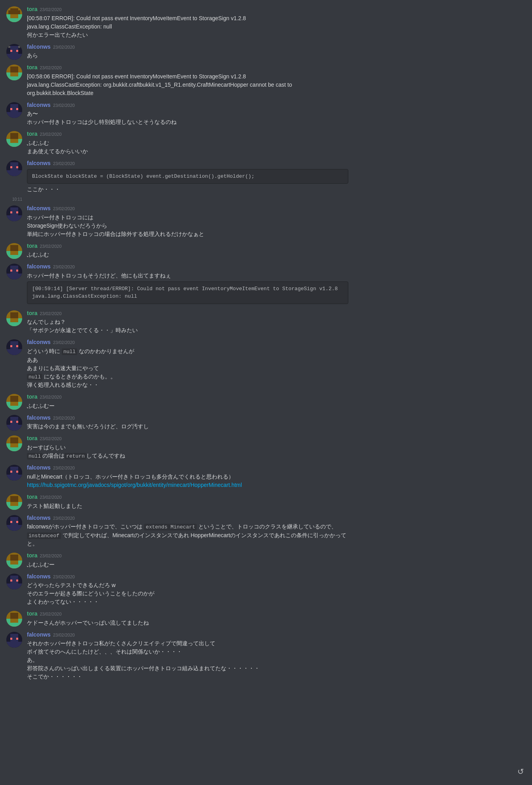  Describe the element at coordinates (135, 485) in the screenshot. I see `link: https://hub.spigotmc.org/javadocs/spigot…` at that location.